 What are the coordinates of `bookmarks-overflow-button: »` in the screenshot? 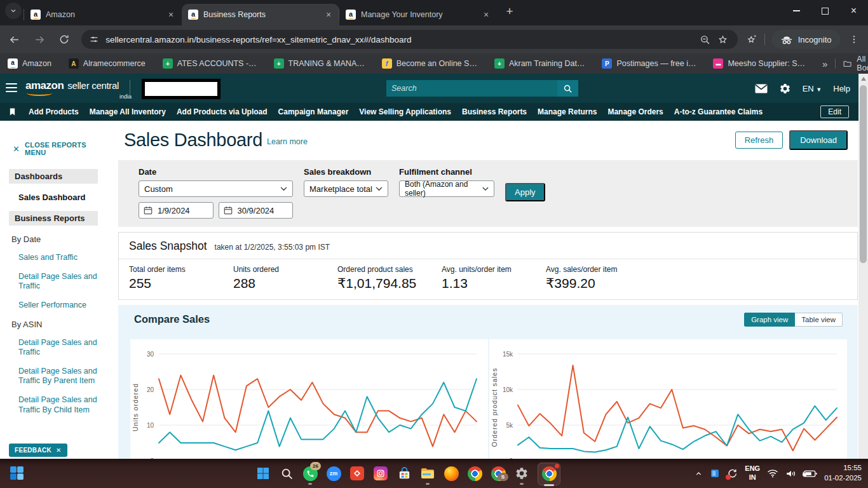 It's located at (825, 64).